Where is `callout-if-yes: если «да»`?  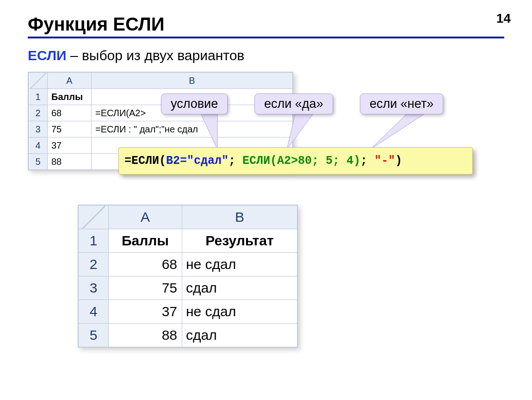 callout-if-yes: если «да» is located at coordinates (294, 104).